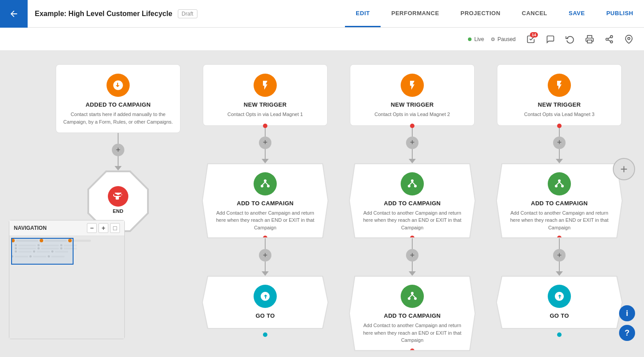 This screenshot has width=644, height=357. Describe the element at coordinates (118, 104) in the screenshot. I see `added-to-campaign-title: ADDED TO CAMPAIGN` at that location.